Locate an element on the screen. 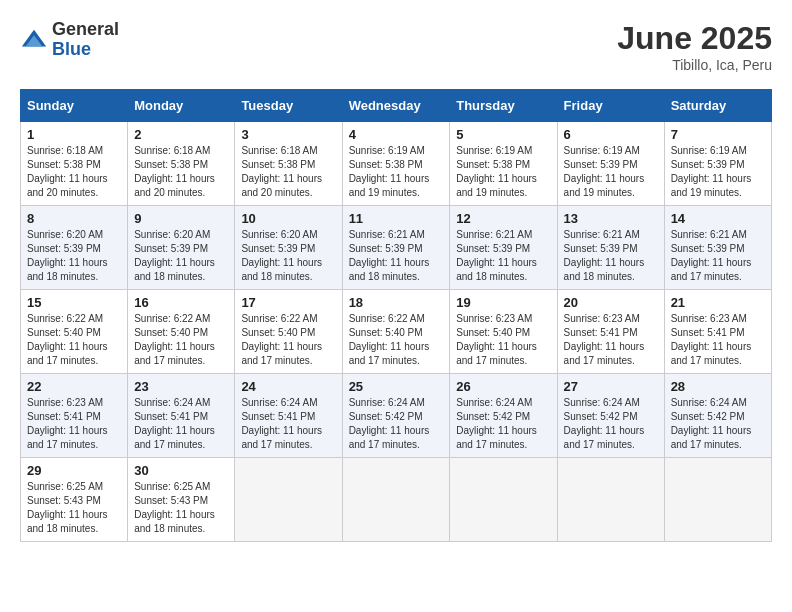 The image size is (792, 612). header-friday: Friday is located at coordinates (610, 106).